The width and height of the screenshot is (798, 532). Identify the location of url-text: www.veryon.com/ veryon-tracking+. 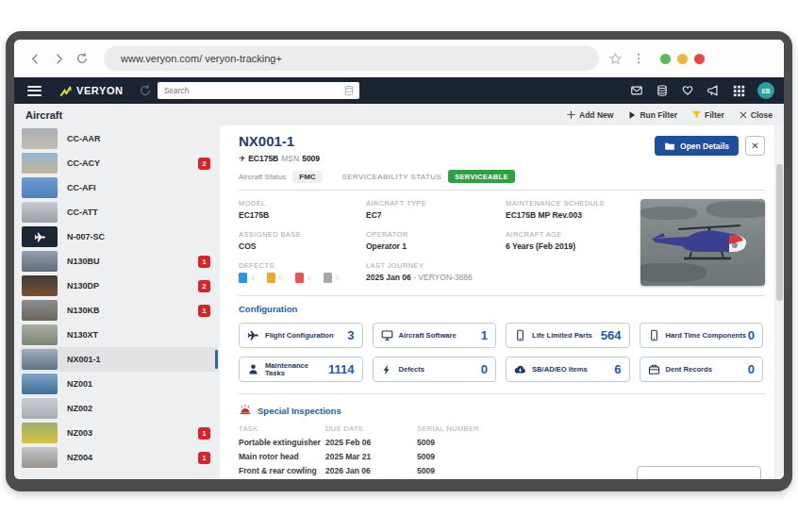
(202, 58).